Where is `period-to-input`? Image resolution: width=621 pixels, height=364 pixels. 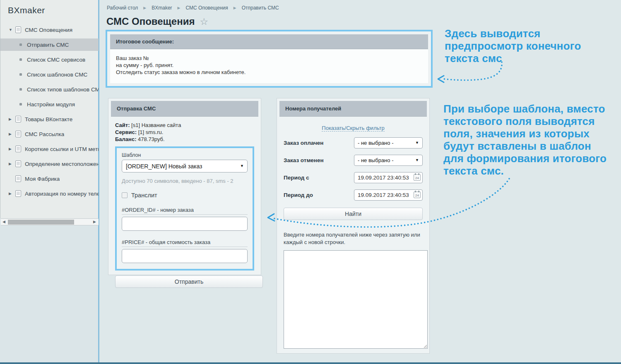
period-to-input is located at coordinates (388, 195).